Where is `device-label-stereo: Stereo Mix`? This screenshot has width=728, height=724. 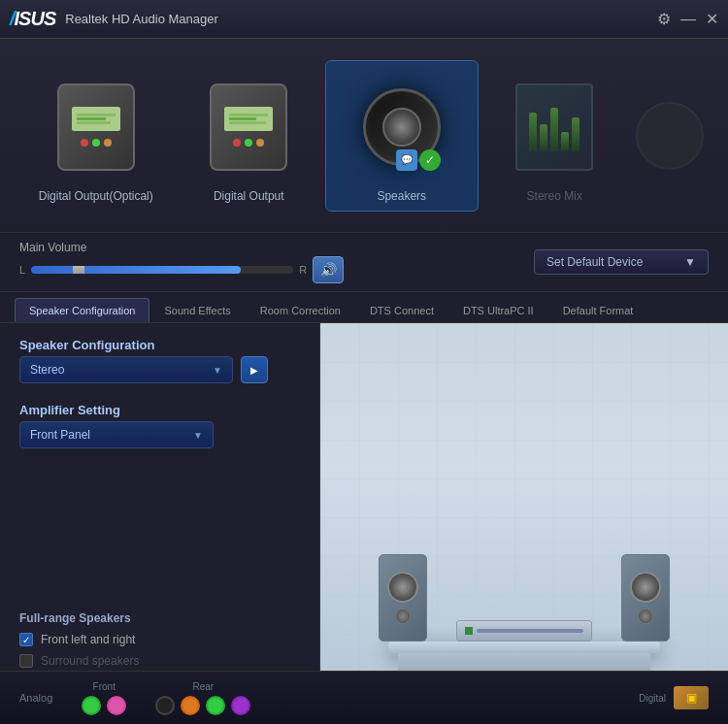 device-label-stereo: Stereo Mix is located at coordinates (555, 196).